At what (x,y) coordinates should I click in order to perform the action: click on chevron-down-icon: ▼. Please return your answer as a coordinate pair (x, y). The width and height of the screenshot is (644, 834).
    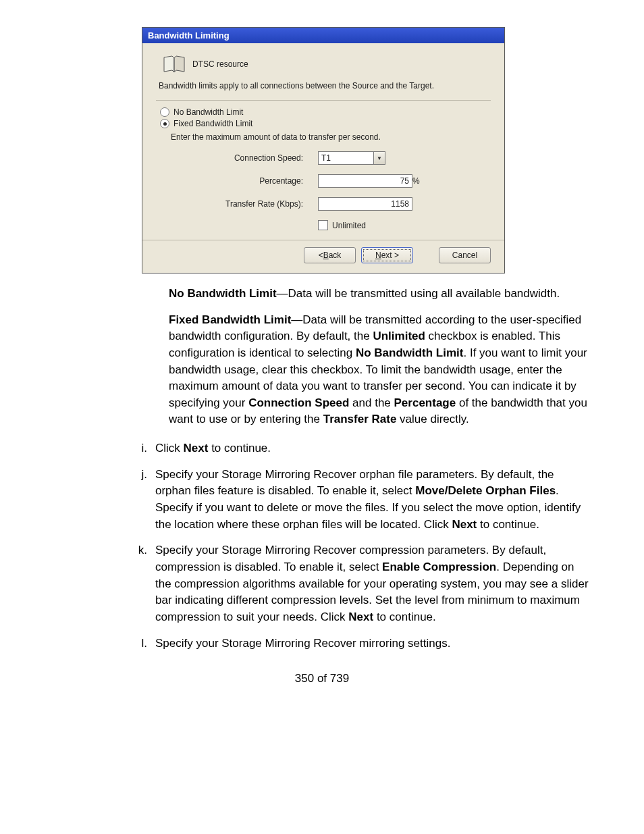
    Looking at the image, I should click on (379, 158).